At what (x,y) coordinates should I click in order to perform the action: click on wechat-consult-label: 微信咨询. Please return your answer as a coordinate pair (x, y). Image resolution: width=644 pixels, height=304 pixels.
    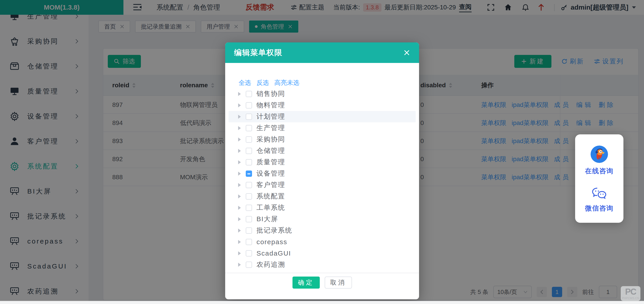
    Looking at the image, I should click on (599, 208).